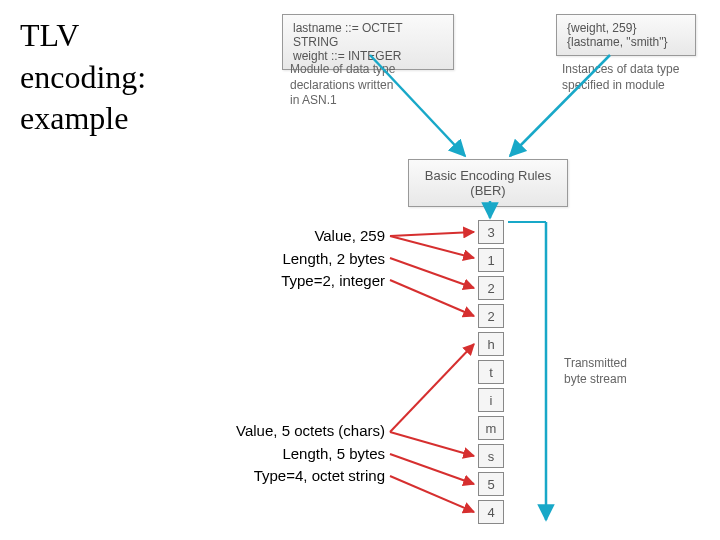  I want to click on caption-line: Module of data type, so click(342, 70).